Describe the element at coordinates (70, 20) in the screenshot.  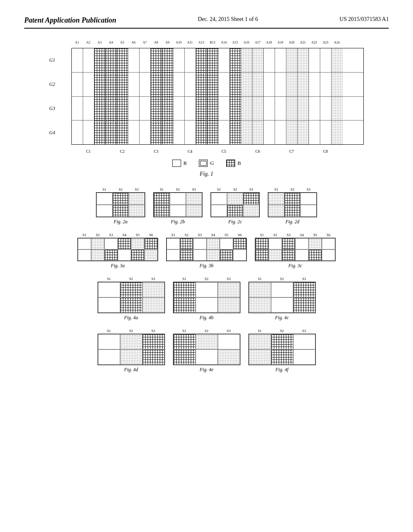
I see `header-title: Patent Application Publication` at that location.